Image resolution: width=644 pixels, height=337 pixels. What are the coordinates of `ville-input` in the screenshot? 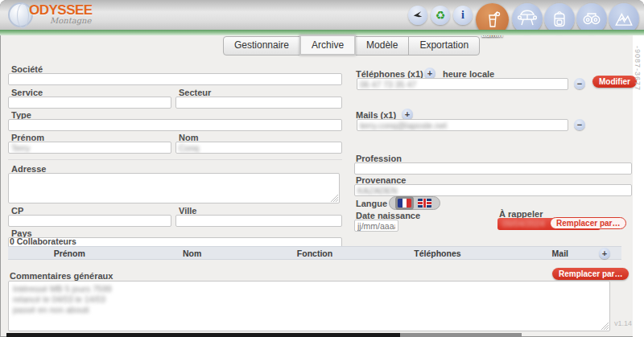 It's located at (259, 220).